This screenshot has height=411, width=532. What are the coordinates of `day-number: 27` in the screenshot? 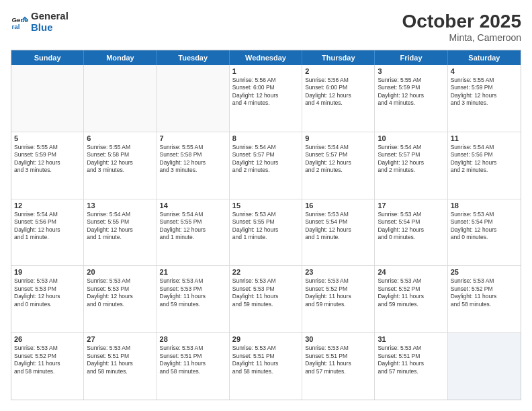 It's located at (120, 339).